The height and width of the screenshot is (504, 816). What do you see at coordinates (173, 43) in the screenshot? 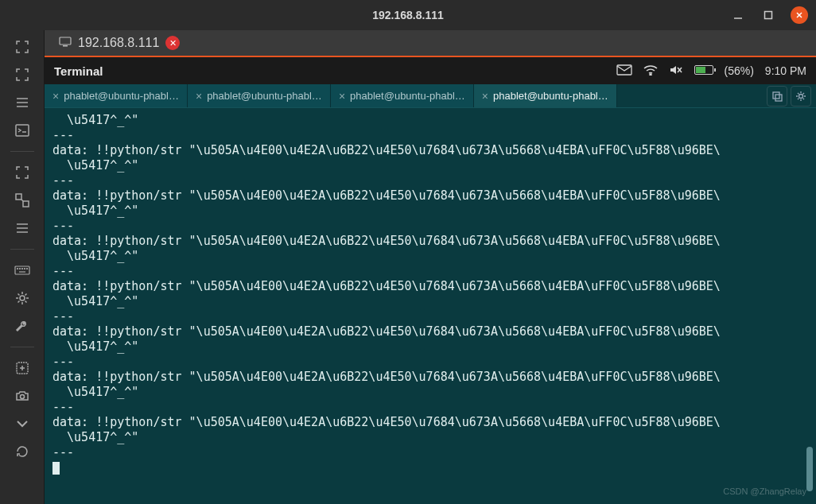
I see `close-connection-icon: ✕` at bounding box center [173, 43].